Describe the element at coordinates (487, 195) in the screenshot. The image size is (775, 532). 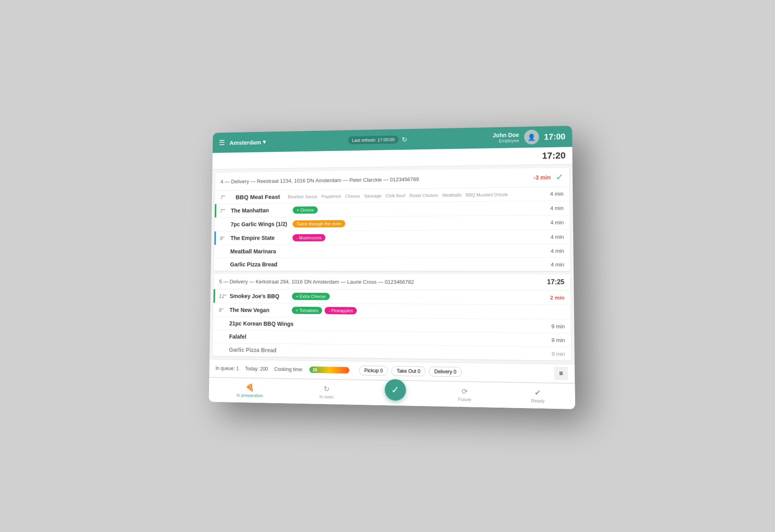
I see `bbq-topping-8: BBQ Mustard Drizzle` at that location.